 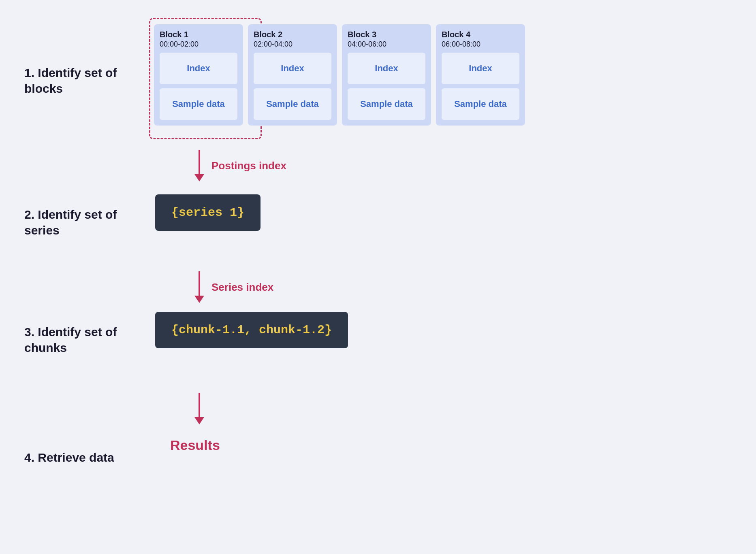 What do you see at coordinates (481, 104) in the screenshot?
I see `block4-sample-label: Sample data` at bounding box center [481, 104].